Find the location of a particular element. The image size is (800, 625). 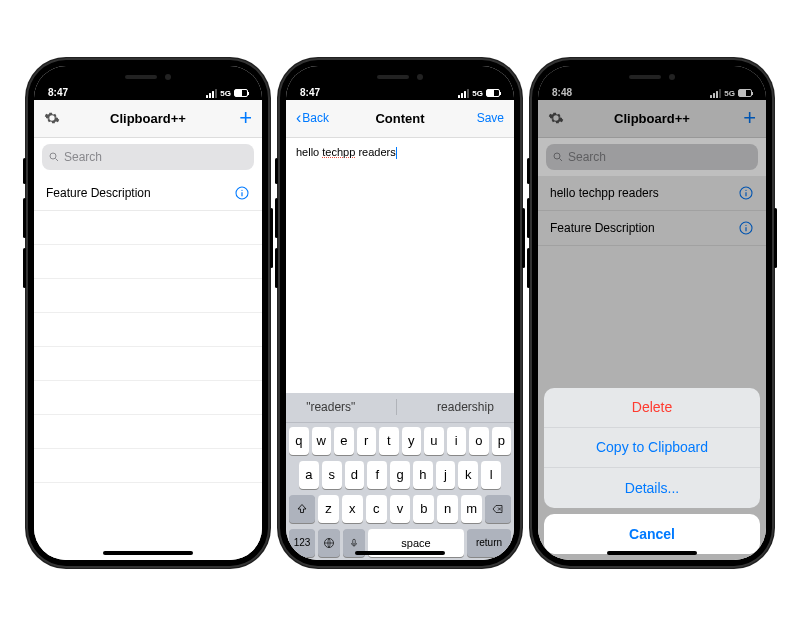

details-button: Details... is located at coordinates (652, 488).